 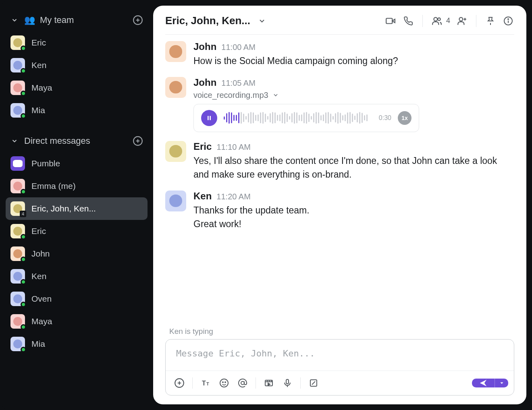 What do you see at coordinates (46, 164) in the screenshot?
I see `dm-name: Pumble` at bounding box center [46, 164].